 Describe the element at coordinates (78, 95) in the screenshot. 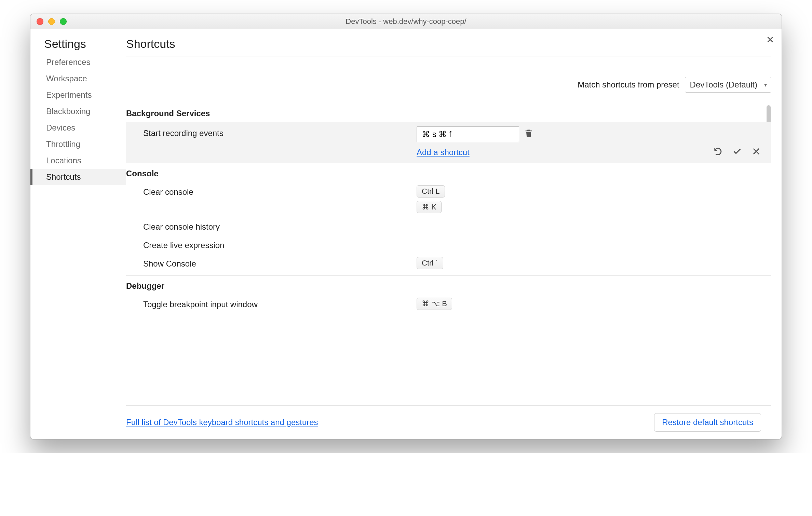

I see `sidebar-item-experiments: Experiments` at that location.